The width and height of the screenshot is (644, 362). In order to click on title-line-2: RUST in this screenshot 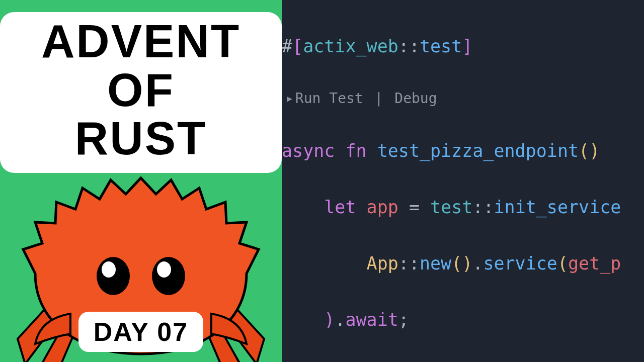, I will do `click(141, 139)`.